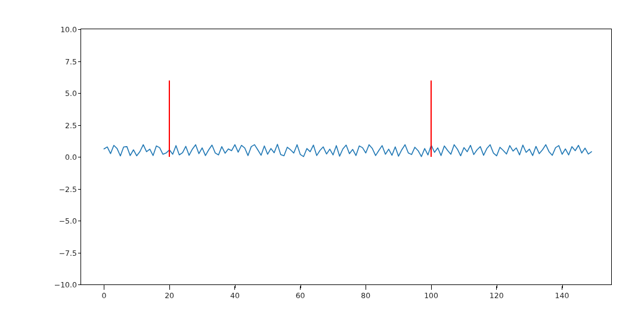 Image resolution: width=644 pixels, height=322 pixels. Describe the element at coordinates (104, 293) in the screenshot. I see `xtick-label: 0` at that location.